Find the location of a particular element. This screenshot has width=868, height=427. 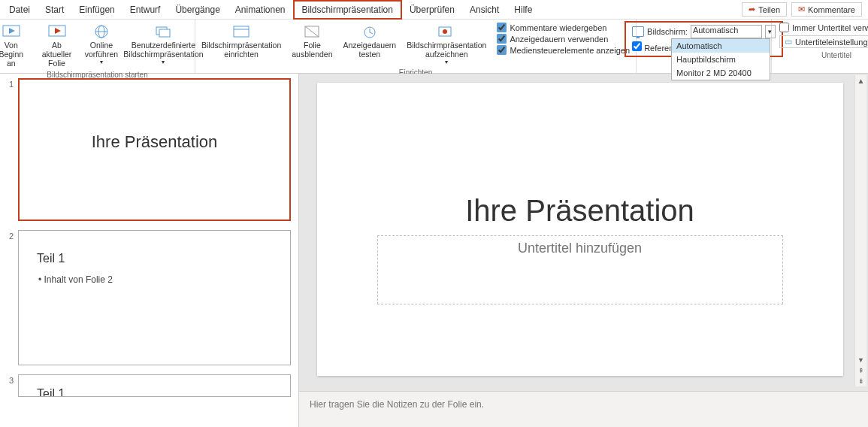

hide-slide-icon is located at coordinates (312, 32).